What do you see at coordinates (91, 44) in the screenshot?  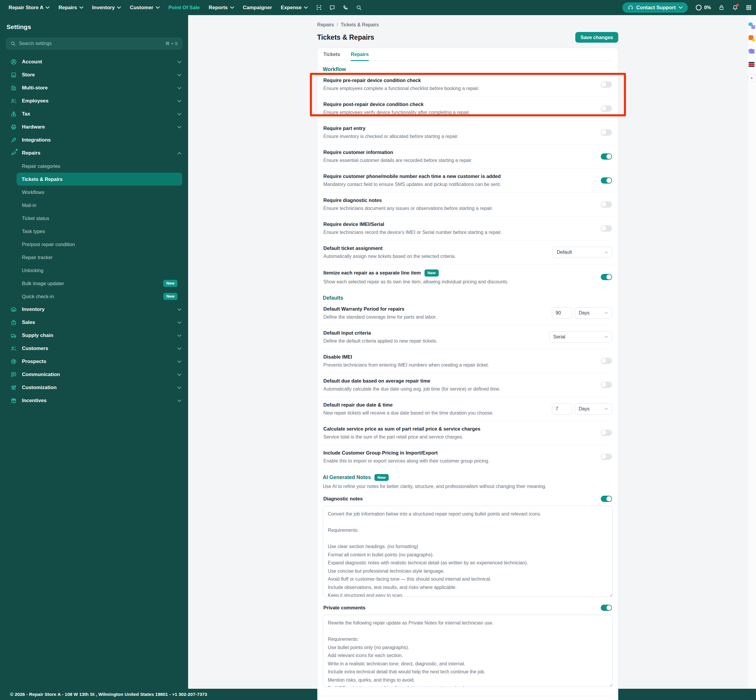 I see `search-settings-input` at bounding box center [91, 44].